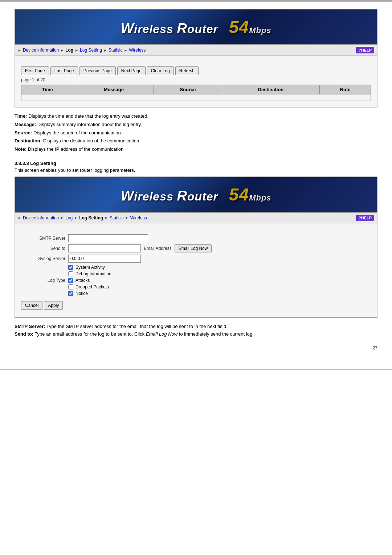 The width and height of the screenshot is (392, 555). What do you see at coordinates (137, 50) in the screenshot?
I see `nav-wireless-1: Wireless` at bounding box center [137, 50].